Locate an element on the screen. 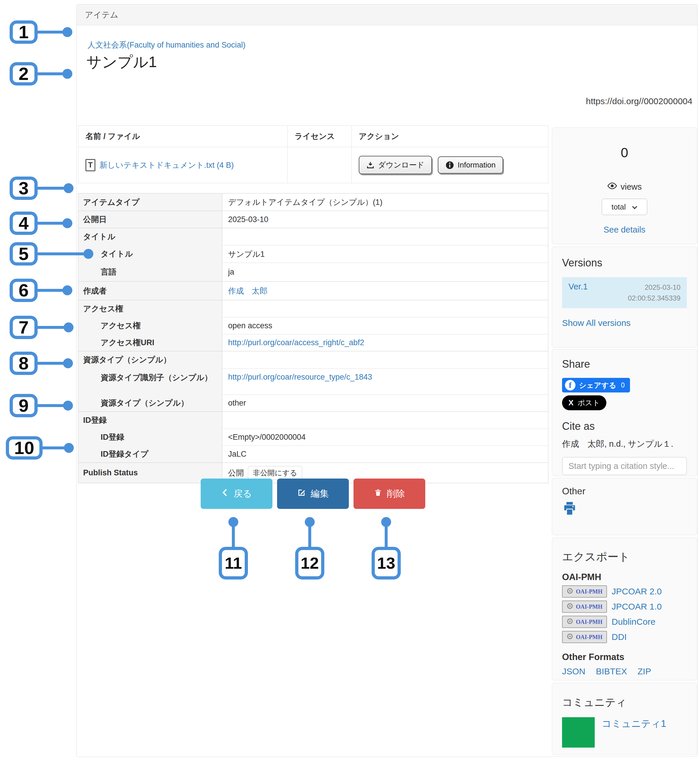  callout-8: 8 is located at coordinates (41, 363).